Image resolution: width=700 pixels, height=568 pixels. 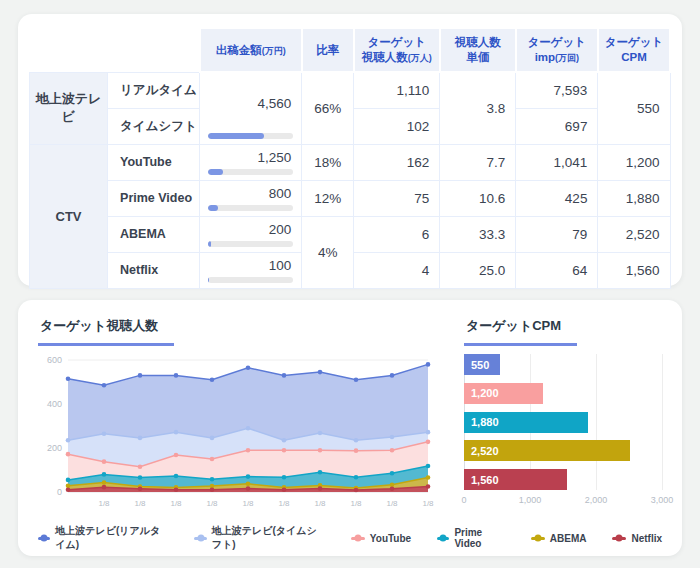 What do you see at coordinates (545, 57) in the screenshot?
I see `header-imp-line2: imp` at bounding box center [545, 57].